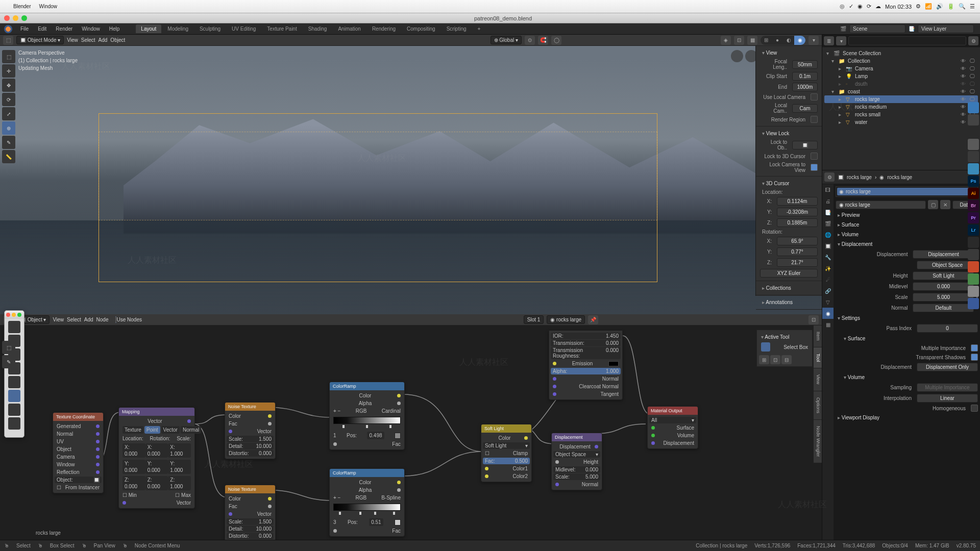  Describe the element at coordinates (828, 190) in the screenshot. I see `render-tab-icon: 🎞` at that location.